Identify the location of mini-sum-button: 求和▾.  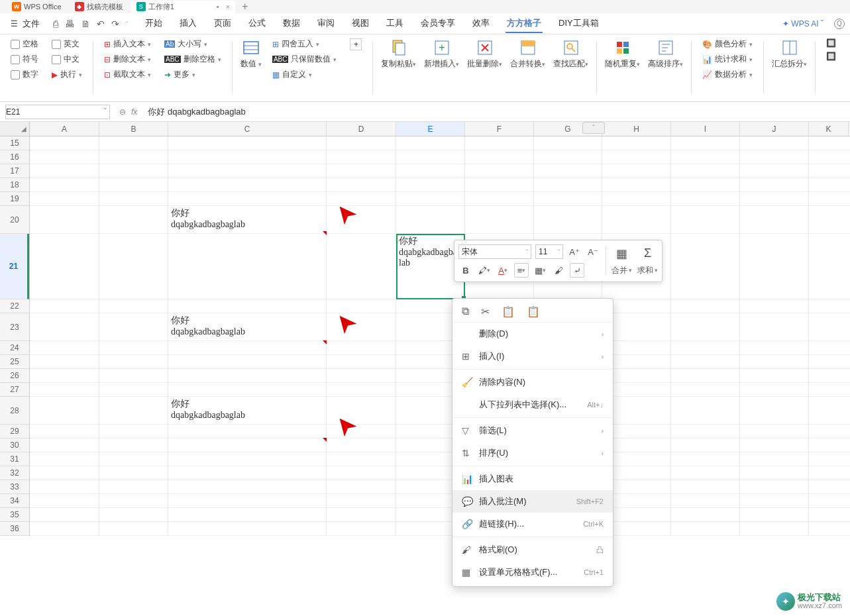
(648, 270).